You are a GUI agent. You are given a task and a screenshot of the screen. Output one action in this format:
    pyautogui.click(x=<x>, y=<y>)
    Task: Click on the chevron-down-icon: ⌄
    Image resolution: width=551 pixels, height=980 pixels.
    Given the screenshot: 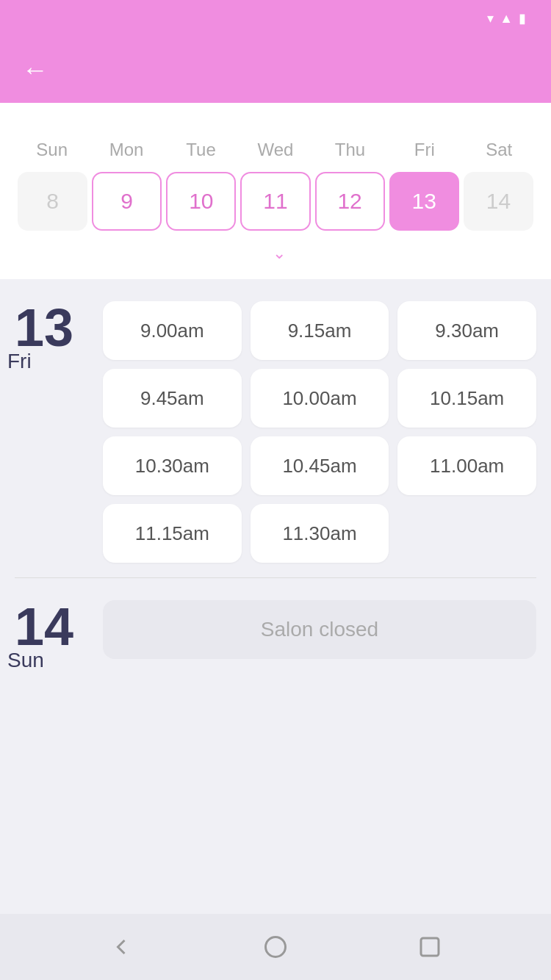 What is the action you would take?
    pyautogui.click(x=279, y=253)
    